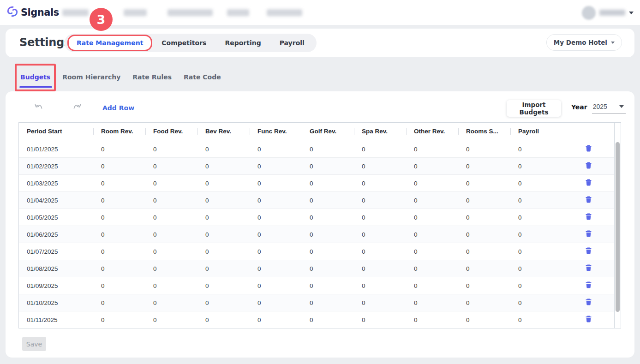 The height and width of the screenshot is (364, 640). Describe the element at coordinates (243, 43) in the screenshot. I see `tab-reporting: Reporting` at that location.